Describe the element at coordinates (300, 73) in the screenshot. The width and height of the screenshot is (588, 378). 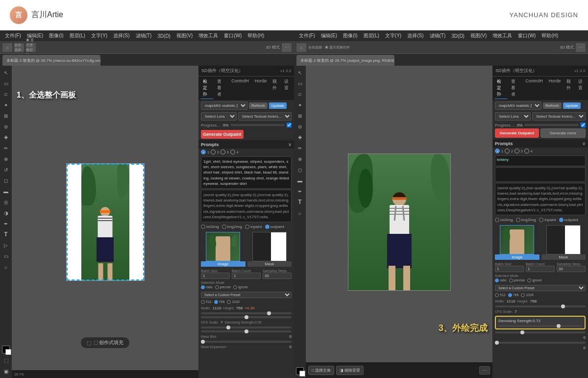
I see `r-move-tool: ↖` at that location.